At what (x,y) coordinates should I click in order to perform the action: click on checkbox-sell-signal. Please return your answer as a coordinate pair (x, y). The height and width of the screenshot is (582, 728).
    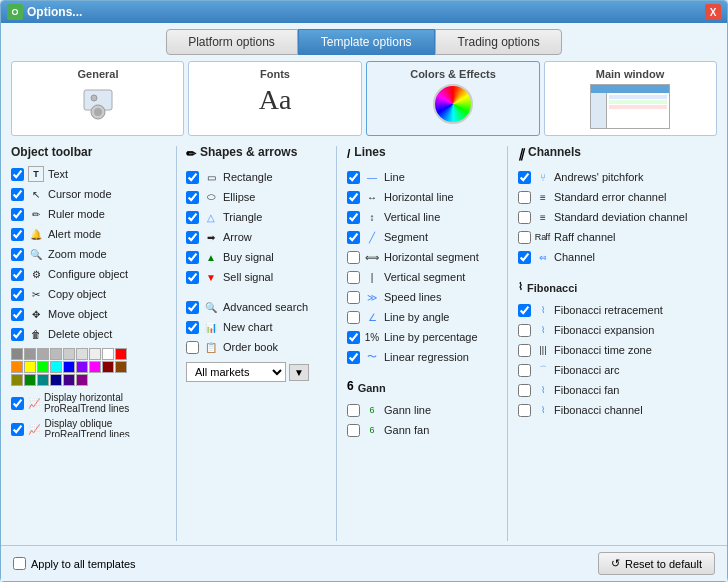
    Looking at the image, I should click on (193, 277).